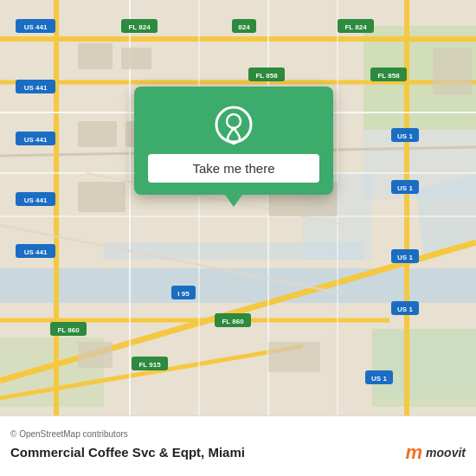 The image size is (476, 476). Describe the element at coordinates (244, 28) in the screenshot. I see `svg-text: 824` at that location.